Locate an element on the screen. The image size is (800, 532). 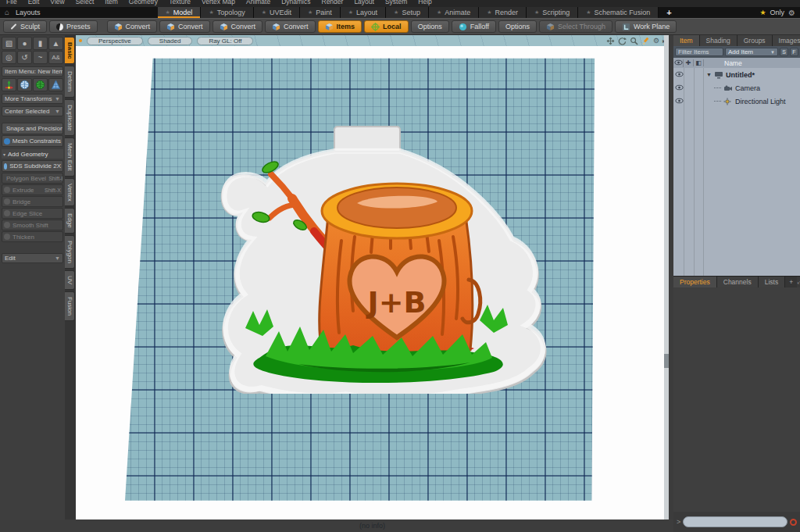
edit-dropdown: Edit▼ is located at coordinates (33, 258).